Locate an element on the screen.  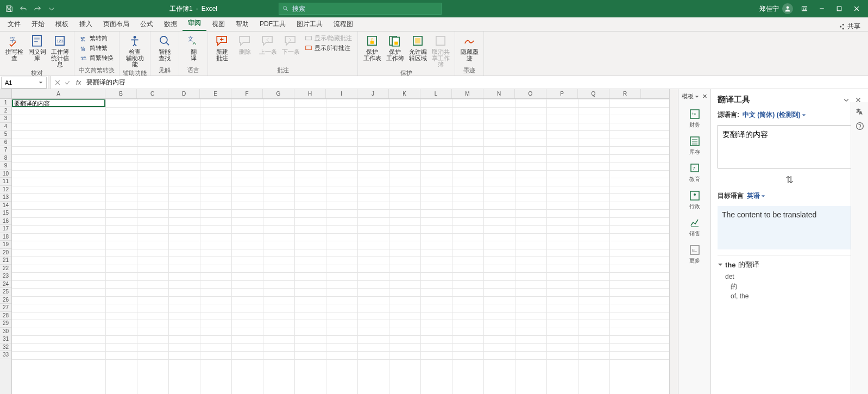
enter-formula-icon is located at coordinates (67, 83).